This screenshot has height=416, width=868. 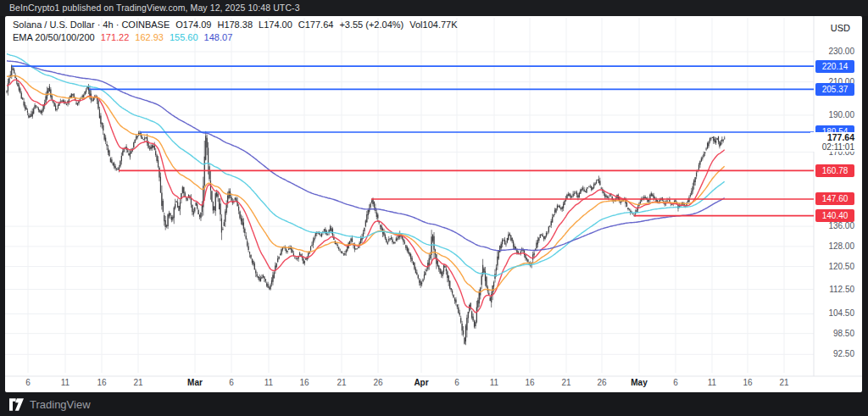 I want to click on price-level-badge: 160.78, so click(x=835, y=171).